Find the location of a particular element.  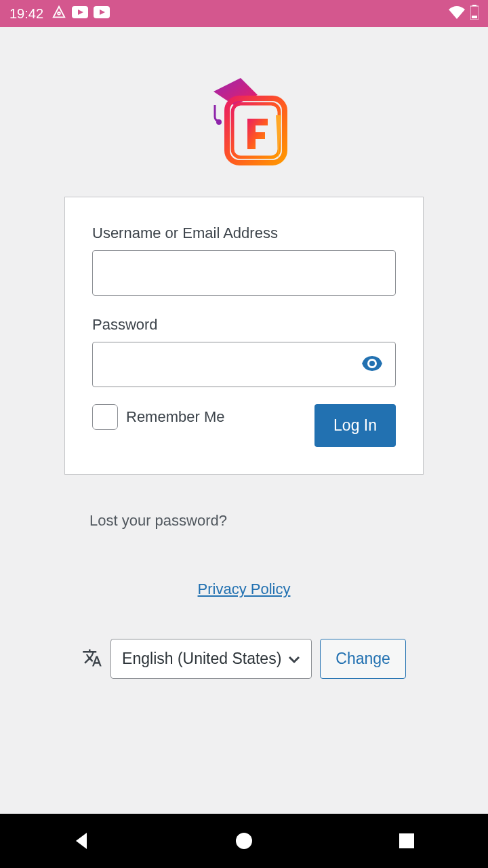

remember-checkbox is located at coordinates (105, 417).